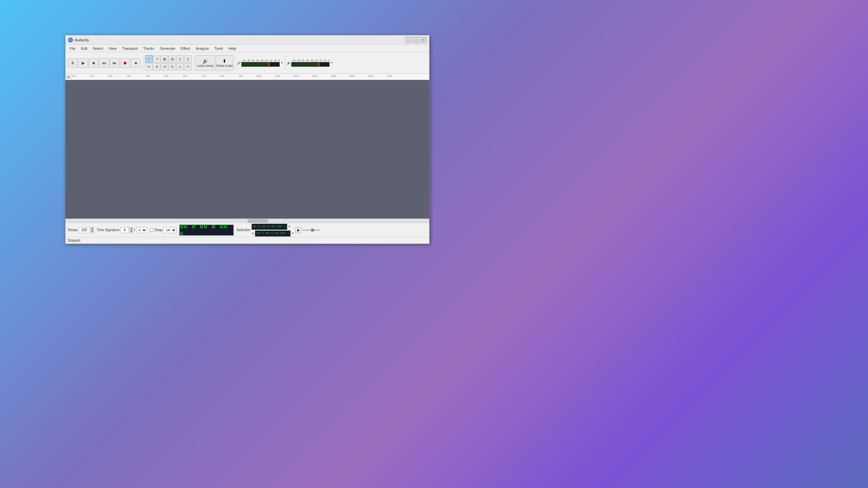 Image resolution: width=868 pixels, height=488 pixels. Describe the element at coordinates (149, 67) in the screenshot. I see `pencil-tool-button: ✏` at that location.